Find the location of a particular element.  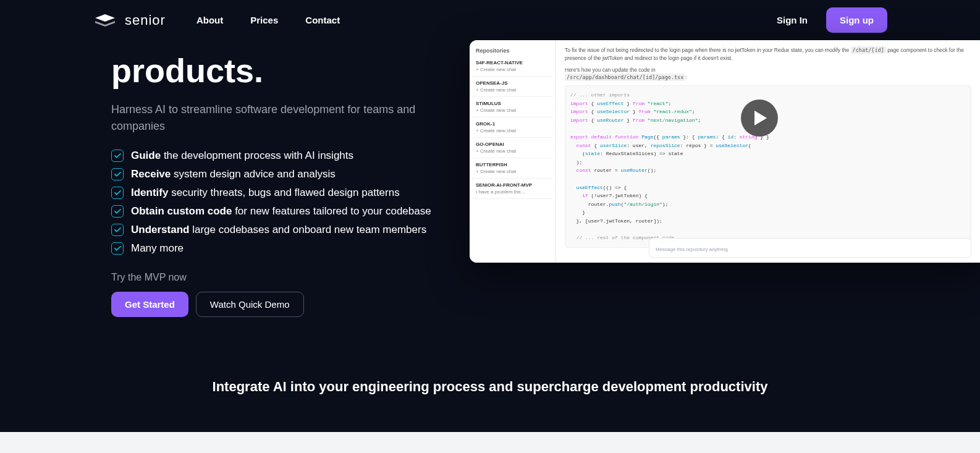

feature-text: Guide the development process with AI in… is located at coordinates (242, 156).